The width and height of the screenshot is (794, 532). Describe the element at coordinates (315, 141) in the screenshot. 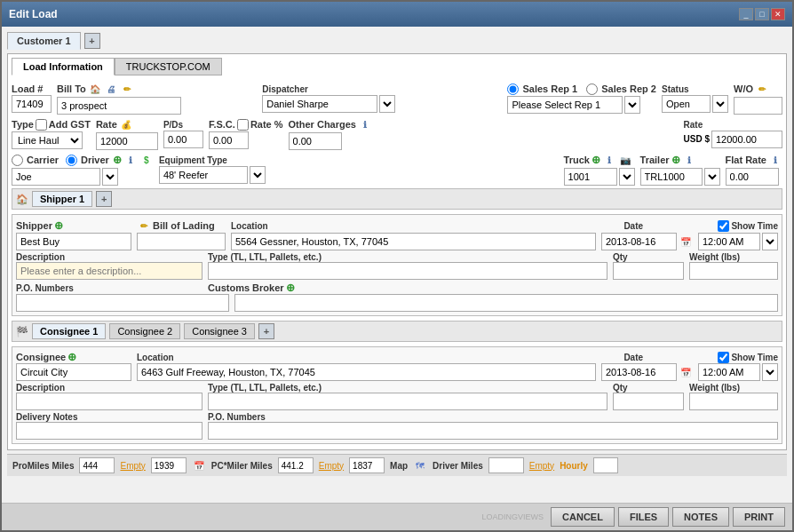

I see `other-charges-input` at that location.